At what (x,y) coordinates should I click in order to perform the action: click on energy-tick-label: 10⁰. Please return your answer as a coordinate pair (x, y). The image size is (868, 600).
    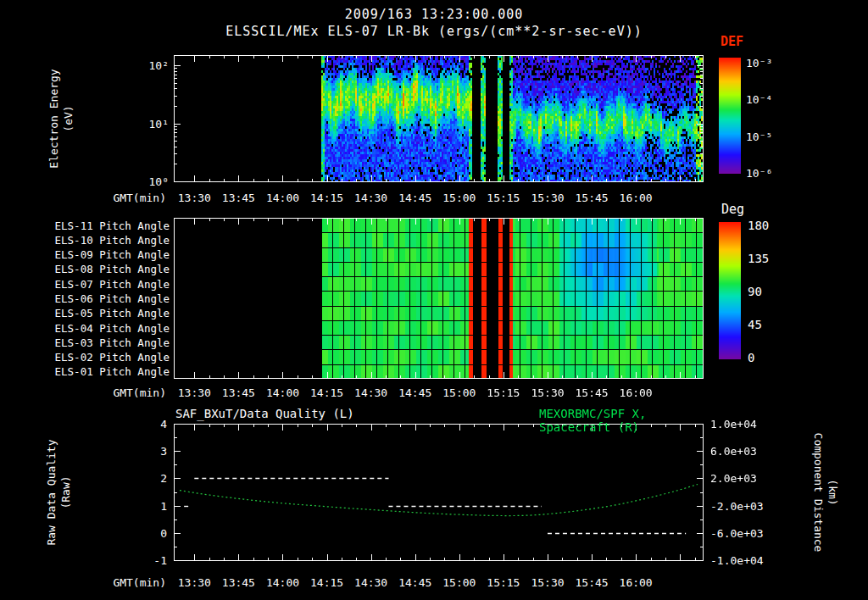
    Looking at the image, I should click on (159, 181).